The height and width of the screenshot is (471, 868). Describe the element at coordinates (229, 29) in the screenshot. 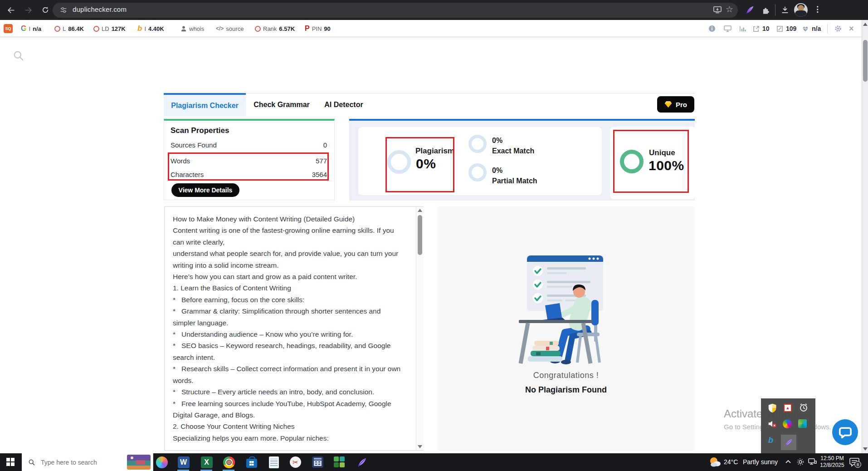

I see `seo-source-link: </> source` at that location.